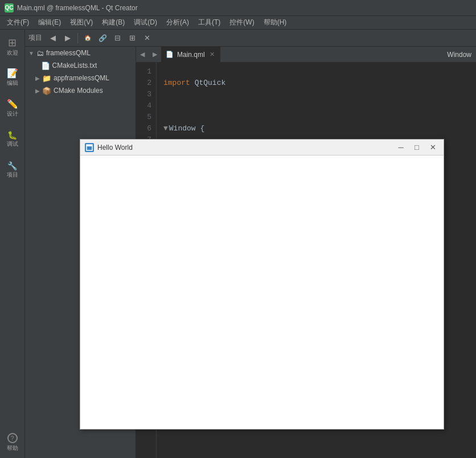 The height and width of the screenshot is (458, 476). Describe the element at coordinates (244, 148) in the screenshot. I see `preview-title-text: Hello World` at that location.